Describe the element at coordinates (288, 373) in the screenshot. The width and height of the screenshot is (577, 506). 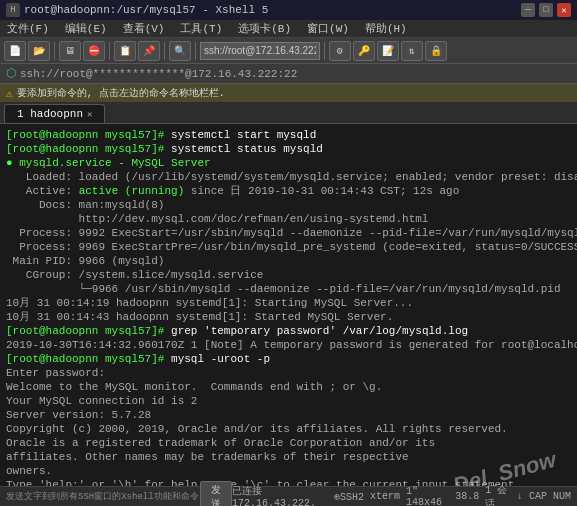
I see `term-line: Enter password:` at that location.